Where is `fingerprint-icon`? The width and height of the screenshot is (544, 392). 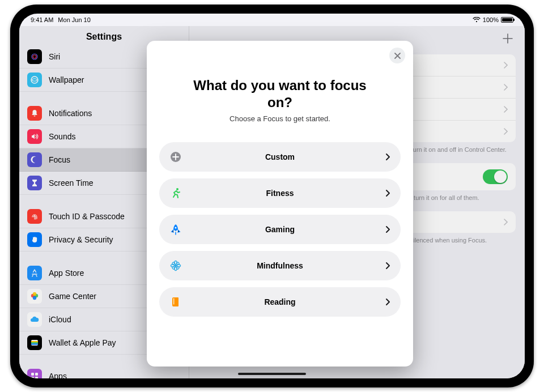
fingerprint-icon is located at coordinates (35, 216).